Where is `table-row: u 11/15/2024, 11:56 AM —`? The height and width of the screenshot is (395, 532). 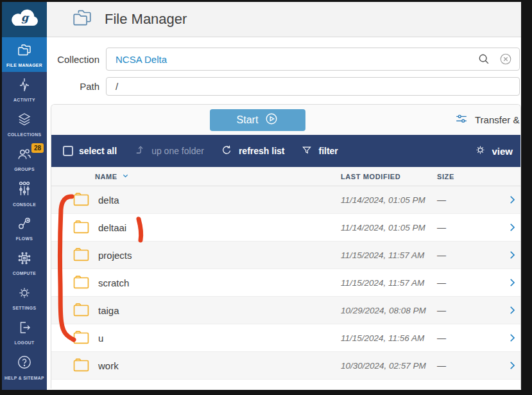 table-row: u 11/15/2024, 11:56 AM — is located at coordinates (286, 338).